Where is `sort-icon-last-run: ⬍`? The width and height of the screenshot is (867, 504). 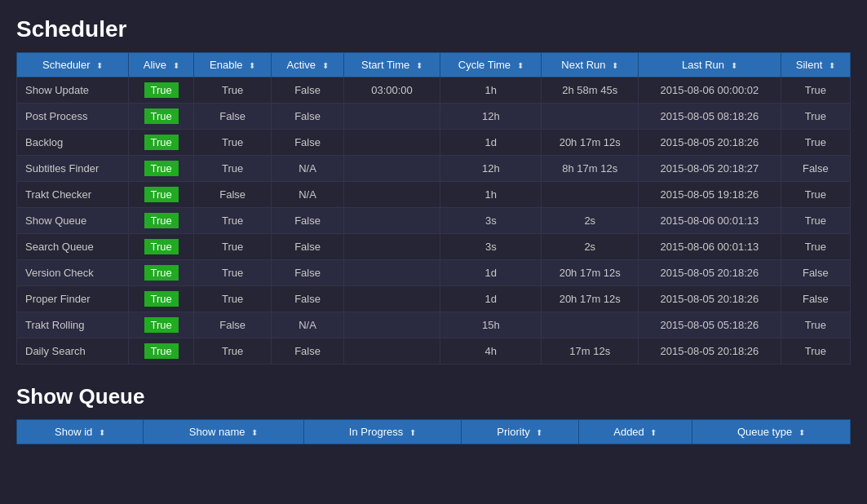
sort-icon-last-run: ⬍ is located at coordinates (734, 65).